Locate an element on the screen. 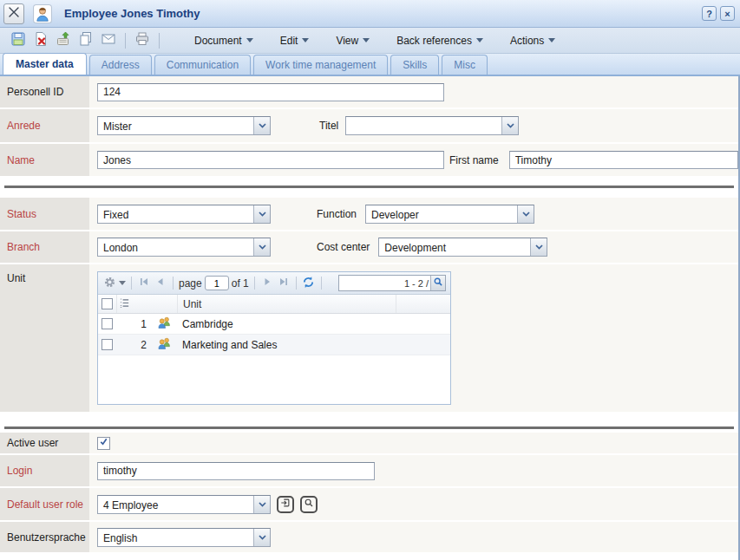 The width and height of the screenshot is (740, 560). section-divider is located at coordinates (370, 428).